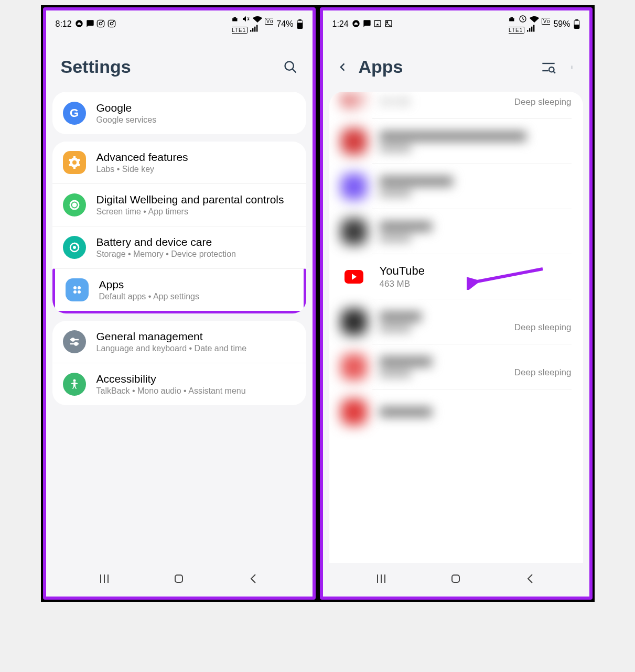 The image size is (635, 672). I want to click on item-subtitle: Default apps • App settings, so click(196, 297).